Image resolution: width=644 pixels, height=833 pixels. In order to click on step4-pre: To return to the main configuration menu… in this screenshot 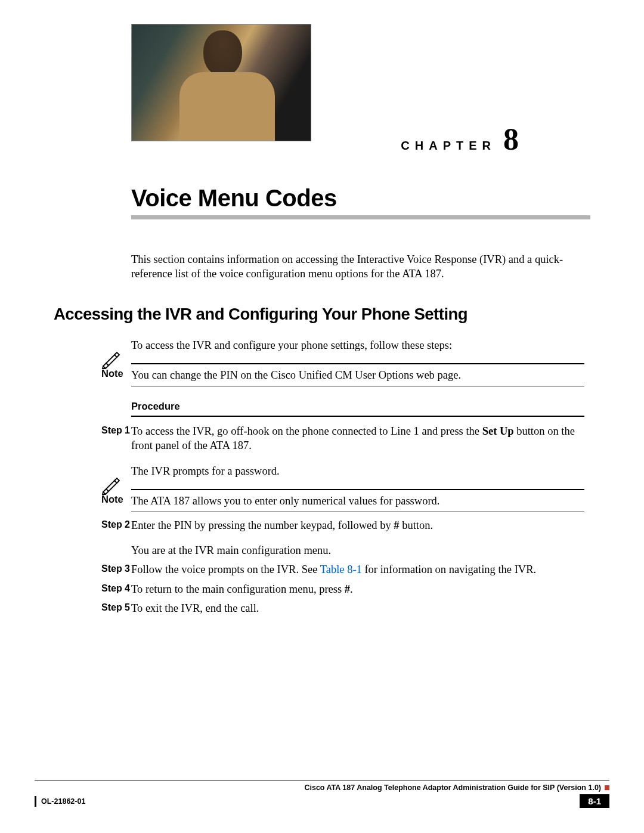, I will do `click(238, 589)`.